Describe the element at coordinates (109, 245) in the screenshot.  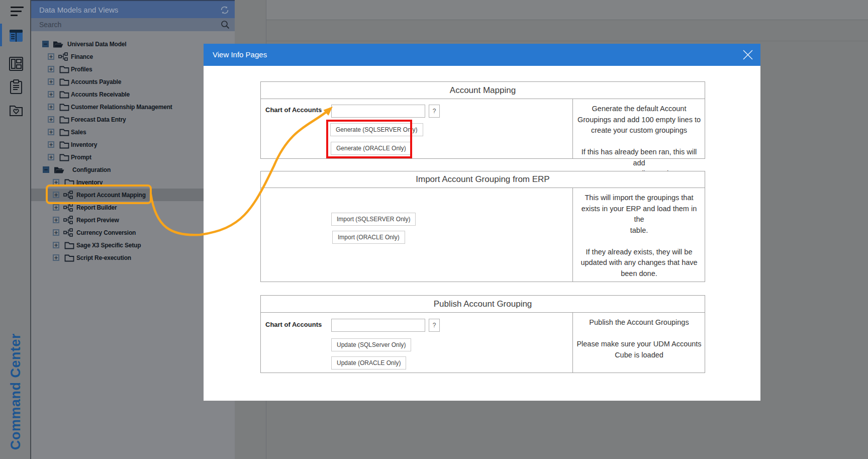
I see `tree-item-label: Sage X3 Specific Setup` at that location.